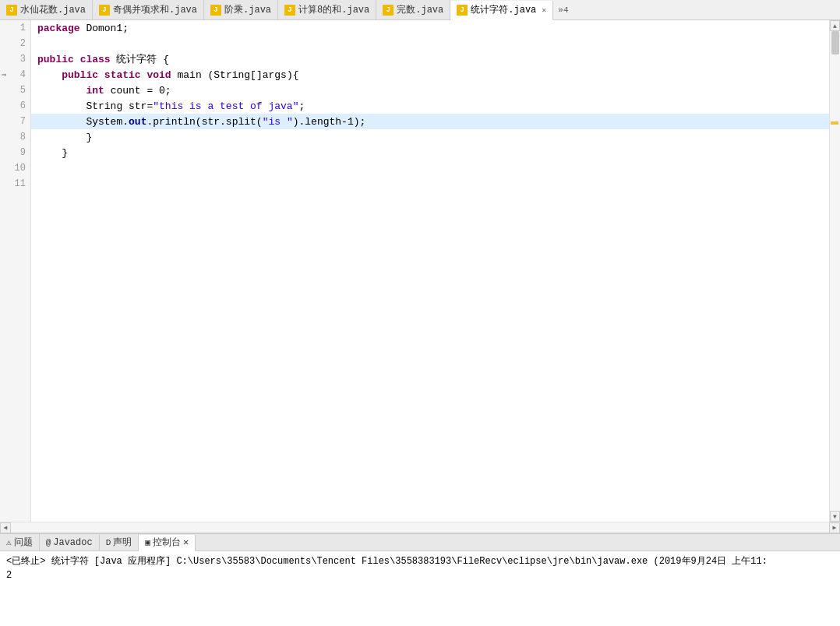 This screenshot has height=626, width=840. What do you see at coordinates (59, 28) in the screenshot?
I see `token-kw: package` at bounding box center [59, 28].